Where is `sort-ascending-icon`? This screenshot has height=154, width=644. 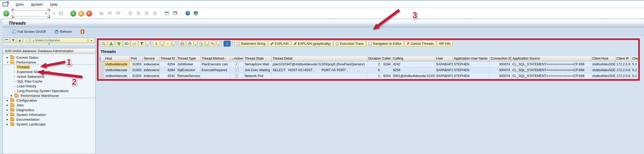
sort-ascending-icon is located at coordinates (111, 44).